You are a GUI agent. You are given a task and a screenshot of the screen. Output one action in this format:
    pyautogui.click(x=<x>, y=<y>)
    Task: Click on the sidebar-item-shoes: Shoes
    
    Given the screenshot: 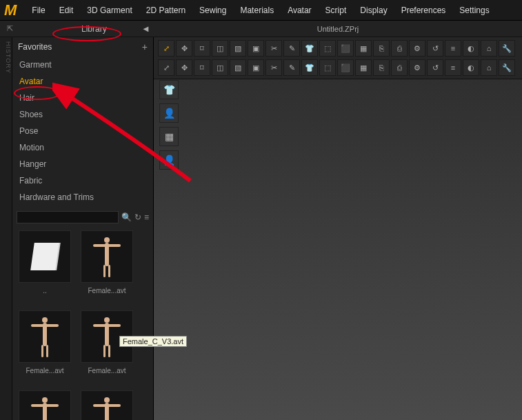 What is the action you would take?
    pyautogui.click(x=83, y=114)
    